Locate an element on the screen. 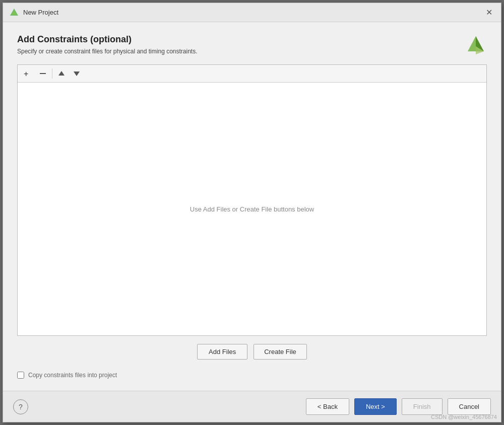 This screenshot has width=504, height=425. toolbar-separator is located at coordinates (52, 74).